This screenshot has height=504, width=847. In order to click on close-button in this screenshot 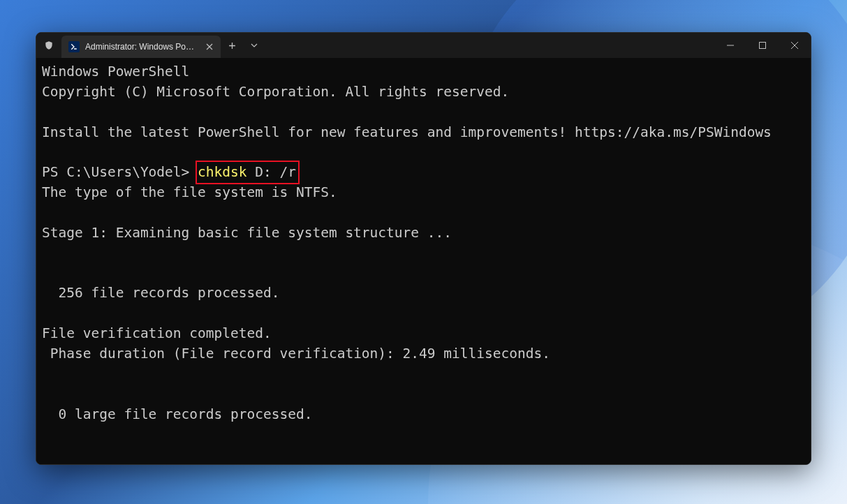, I will do `click(795, 45)`.